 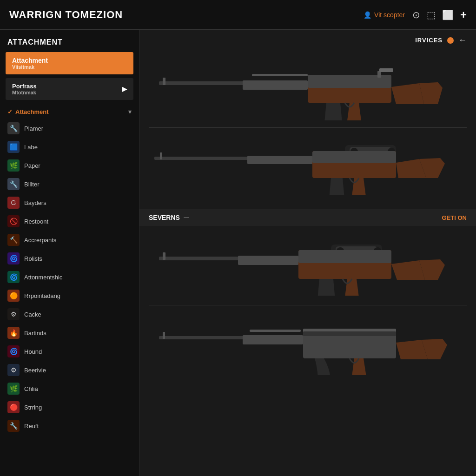 What do you see at coordinates (384, 15) in the screenshot?
I see `user-info: 👤 Vit scopter` at bounding box center [384, 15].